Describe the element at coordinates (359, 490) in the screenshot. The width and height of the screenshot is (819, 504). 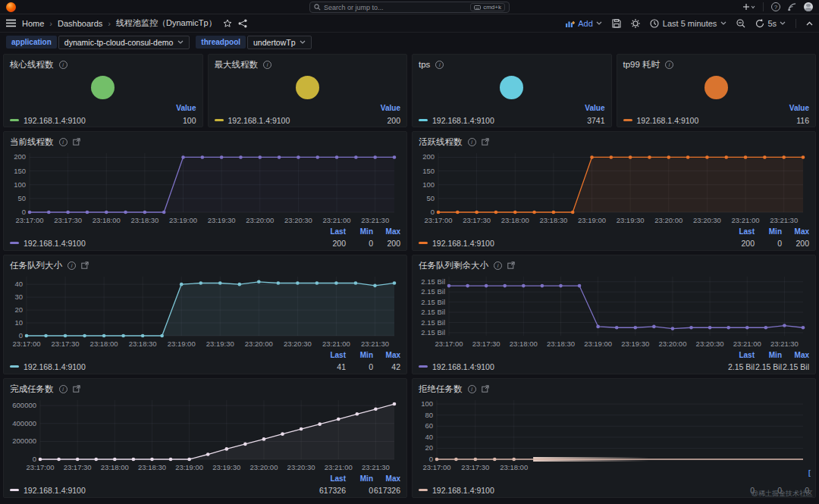
I see `legend-stats-values: 6173260617326` at that location.